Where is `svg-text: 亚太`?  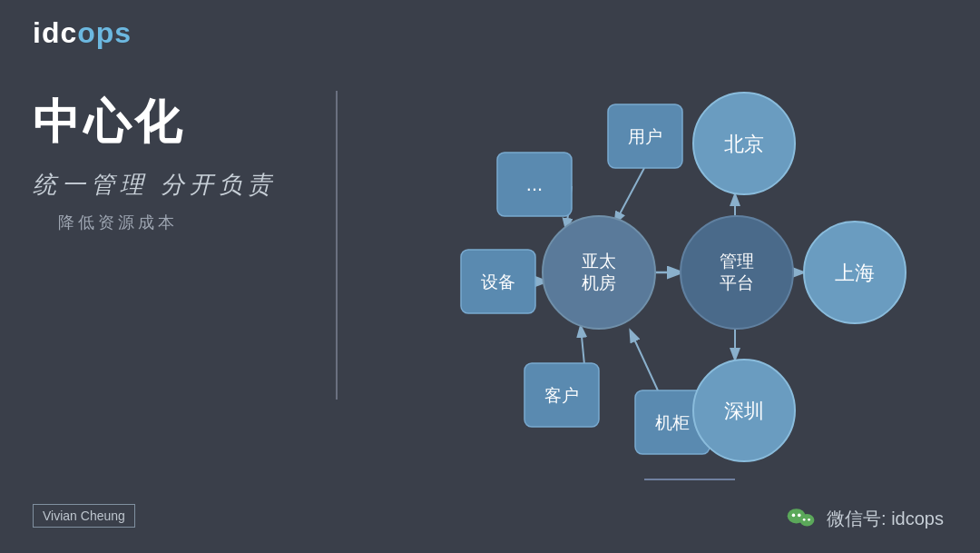 svg-text: 亚太 is located at coordinates (599, 262).